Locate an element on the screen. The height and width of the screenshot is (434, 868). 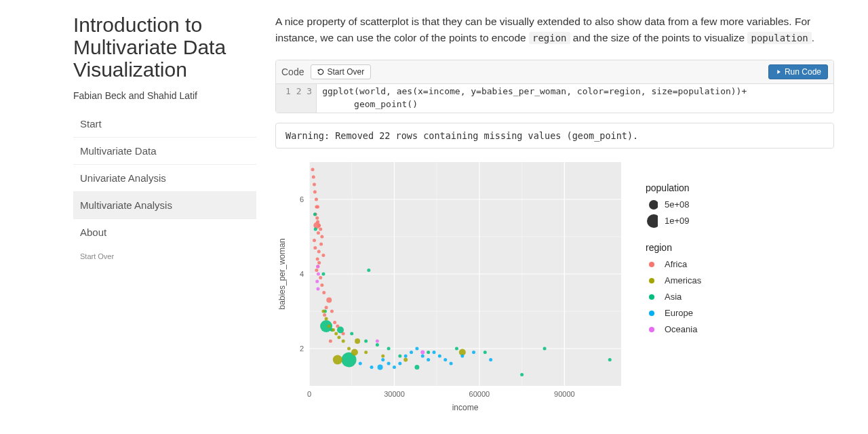
inline-code-population: population is located at coordinates (779, 38).